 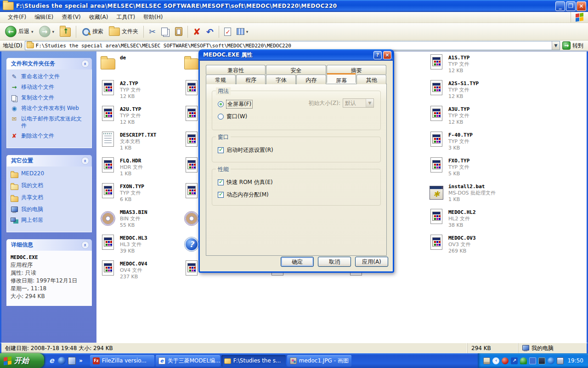 What do you see at coordinates (32, 32) in the screenshot?
I see `back-dropdown-icon: ▾` at bounding box center [32, 32].